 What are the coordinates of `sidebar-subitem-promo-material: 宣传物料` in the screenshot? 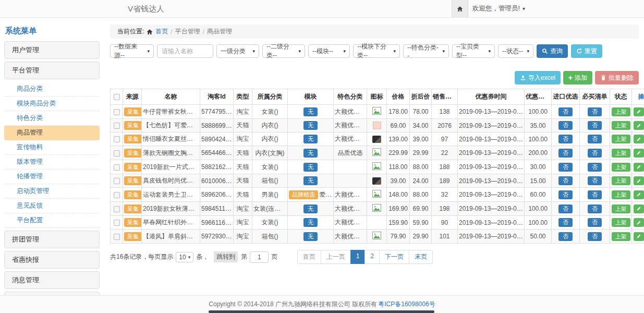 It's located at (52, 148).